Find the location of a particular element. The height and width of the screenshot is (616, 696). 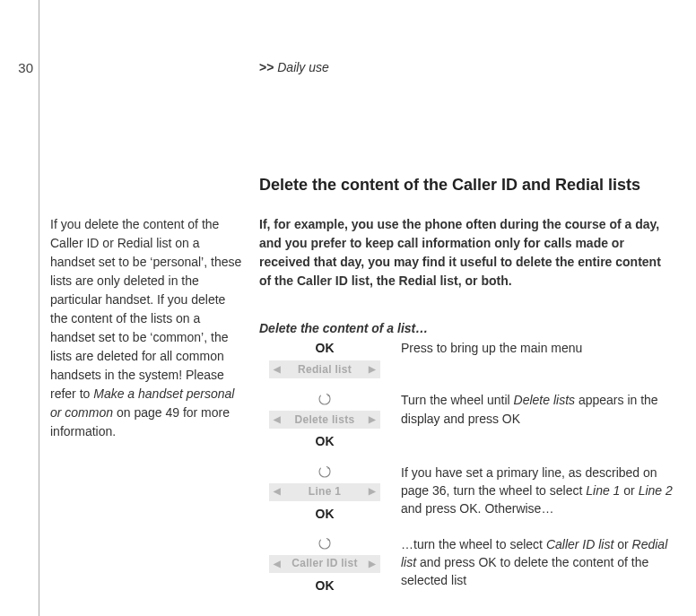

step-desc-em: Line 1 is located at coordinates (603, 490).